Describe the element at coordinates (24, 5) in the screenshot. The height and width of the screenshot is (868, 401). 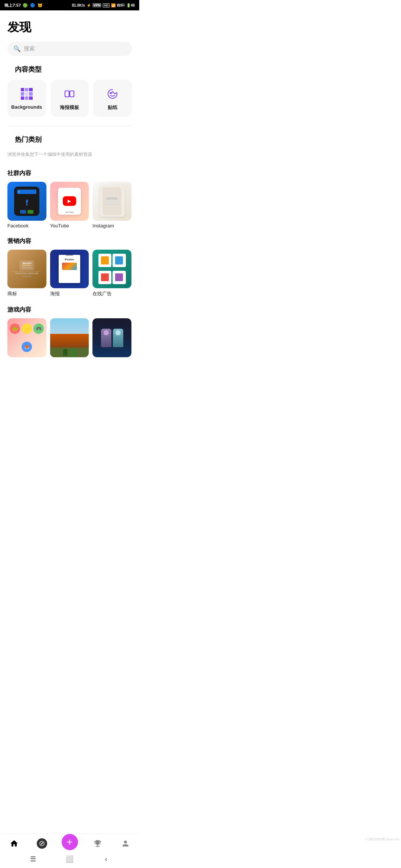
I see `status-left: 晚上7:57 🟢 🔵 🐱` at that location.